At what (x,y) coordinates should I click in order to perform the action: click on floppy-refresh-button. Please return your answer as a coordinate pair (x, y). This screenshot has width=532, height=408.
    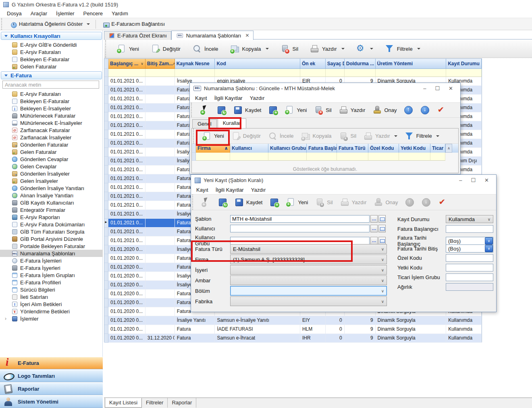
    Looking at the image, I should click on (222, 202).